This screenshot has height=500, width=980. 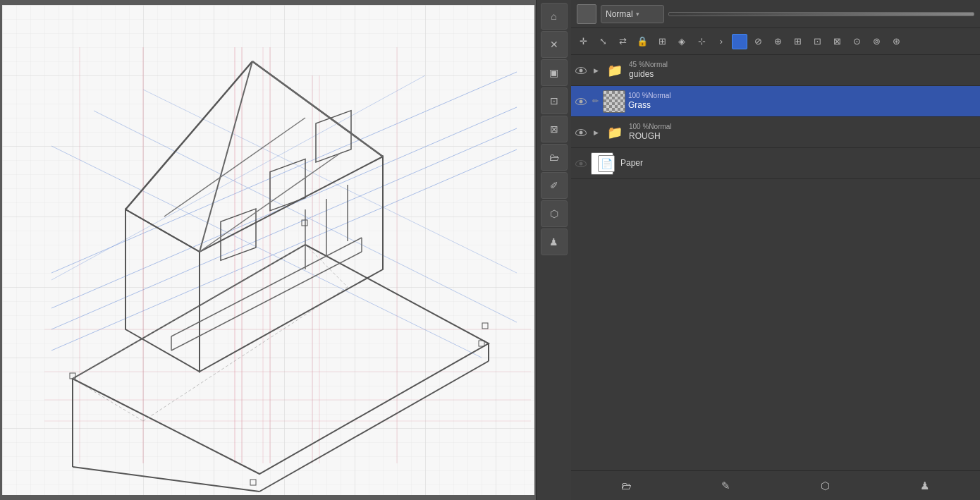 I want to click on blend-mode-label: Normal, so click(x=619, y=14).